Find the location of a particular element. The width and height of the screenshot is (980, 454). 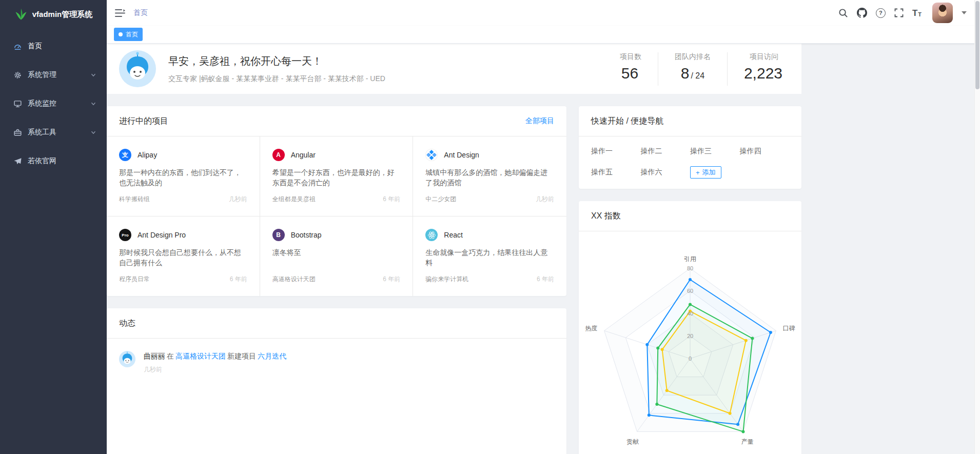

active-tag-dot is located at coordinates (121, 34).